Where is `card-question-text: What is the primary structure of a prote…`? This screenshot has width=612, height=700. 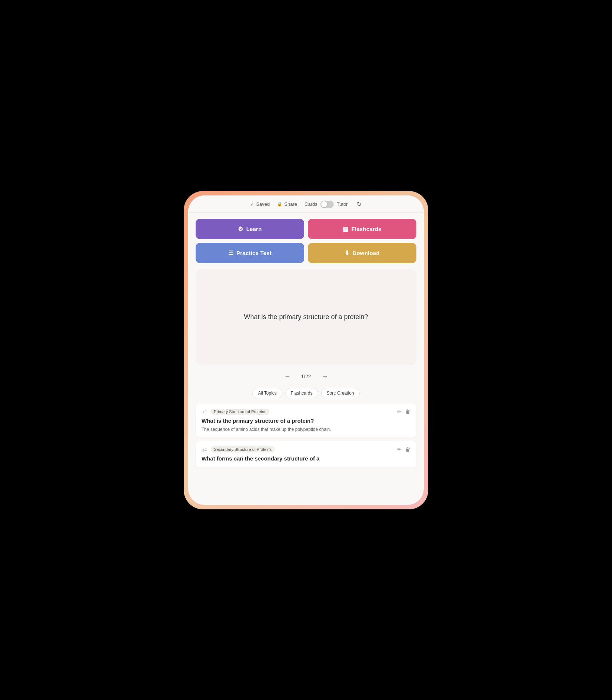
card-question-text: What is the primary structure of a prote… is located at coordinates (306, 421).